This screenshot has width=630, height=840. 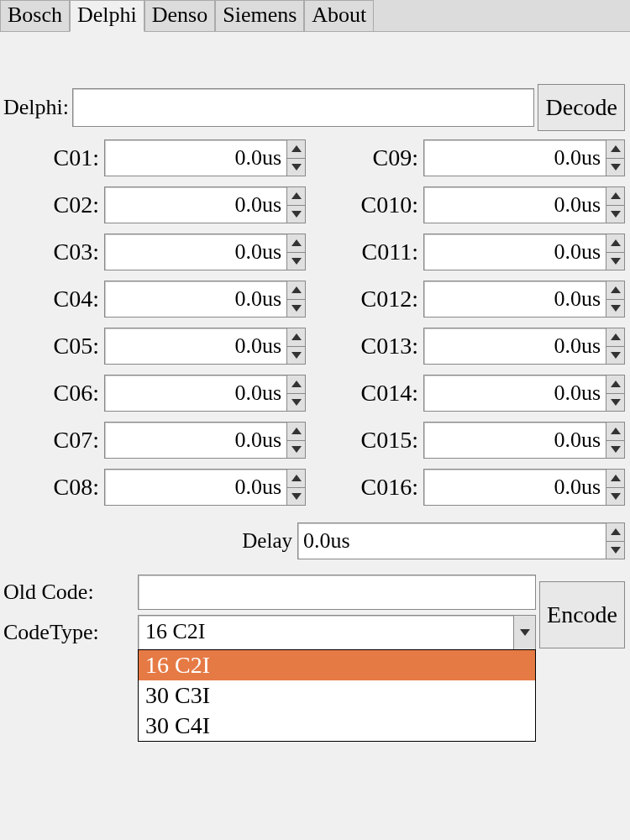 I want to click on coeff-label: C014:, so click(x=373, y=393).